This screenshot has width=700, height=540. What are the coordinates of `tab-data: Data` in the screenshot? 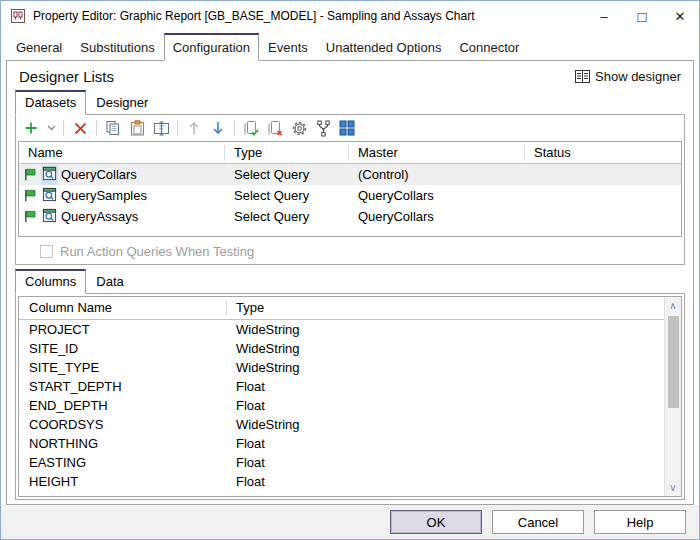 It's located at (110, 282).